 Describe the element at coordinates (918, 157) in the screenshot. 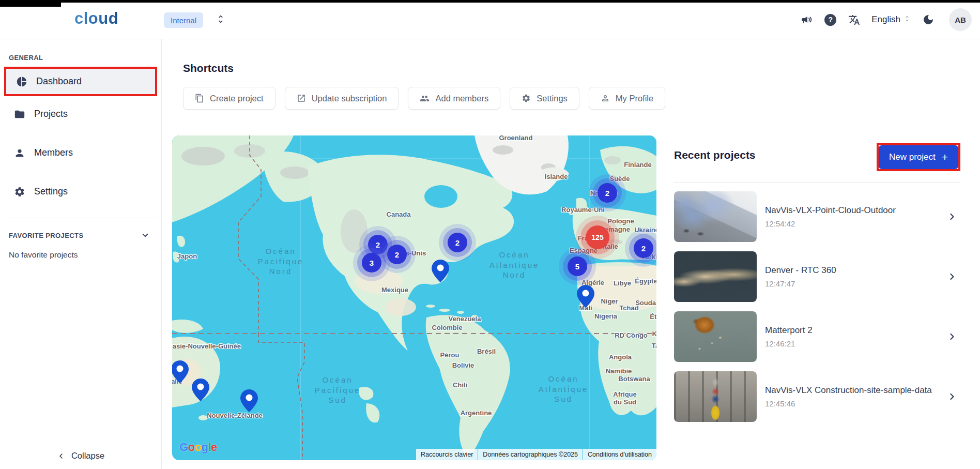

I see `new-project-annotation-box: New project +` at that location.